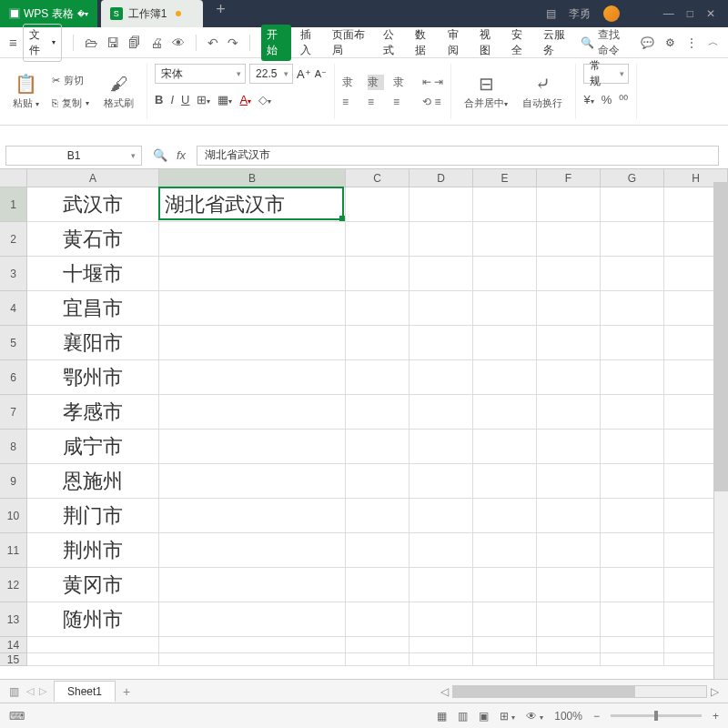 This screenshot has height=728, width=728. Describe the element at coordinates (181, 155) in the screenshot. I see `fx-icon: fx` at that location.